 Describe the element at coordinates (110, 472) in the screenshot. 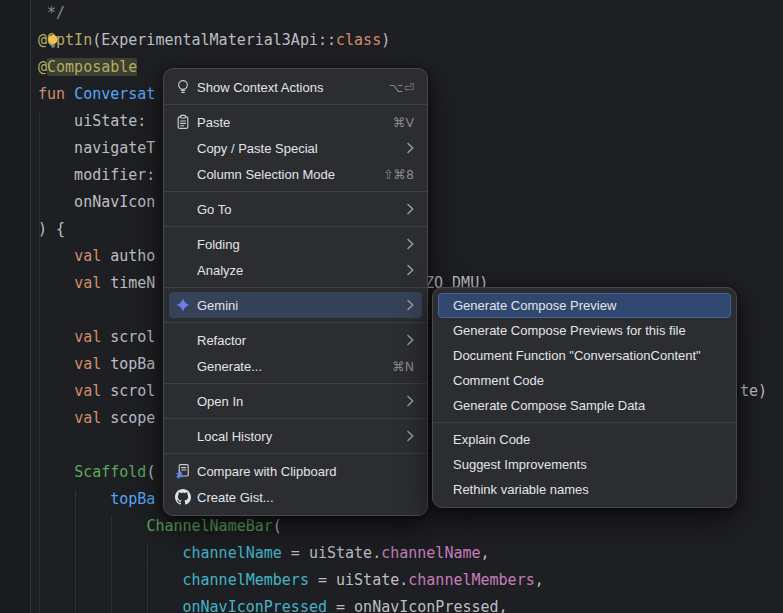

I see `code-token: Scaffold` at that location.